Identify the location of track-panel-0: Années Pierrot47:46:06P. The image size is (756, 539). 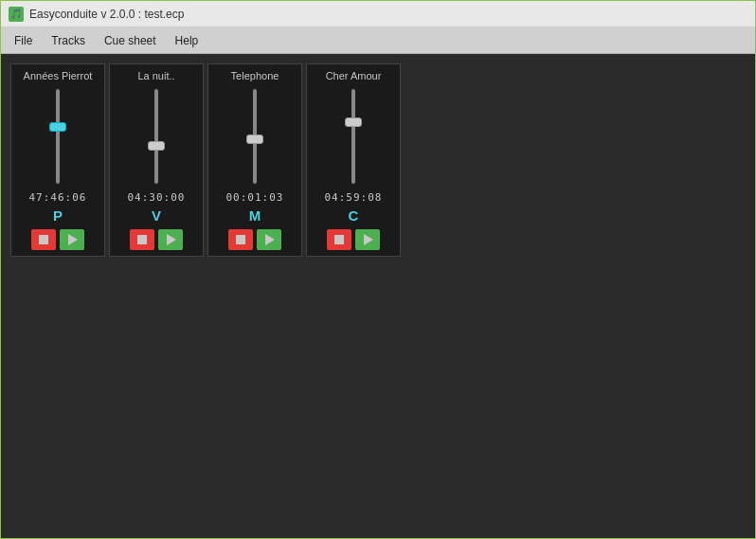
(58, 160).